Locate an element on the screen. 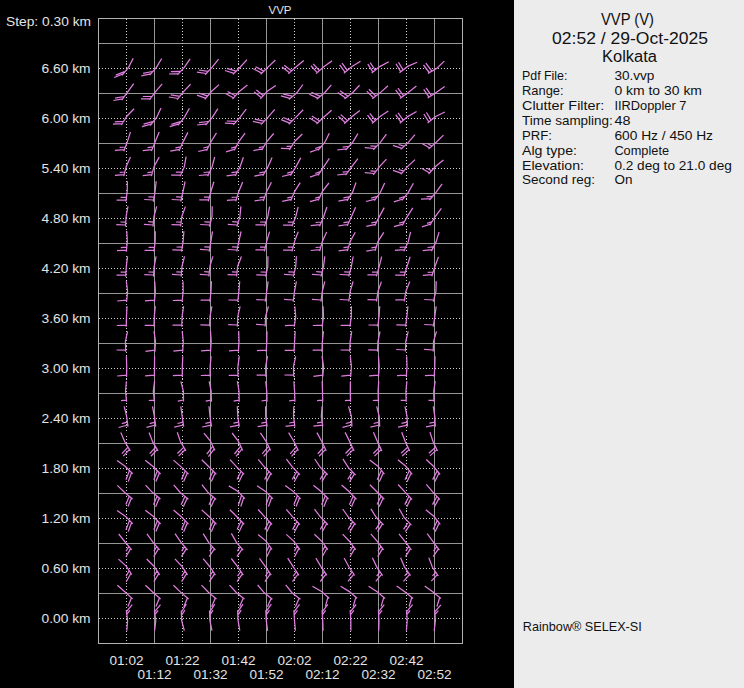 The width and height of the screenshot is (744, 688). svg-text: 02:32 is located at coordinates (379, 674).